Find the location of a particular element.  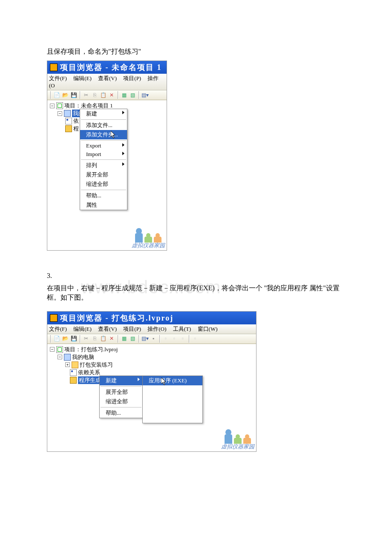

menu-import: Import is located at coordinates (104, 154).